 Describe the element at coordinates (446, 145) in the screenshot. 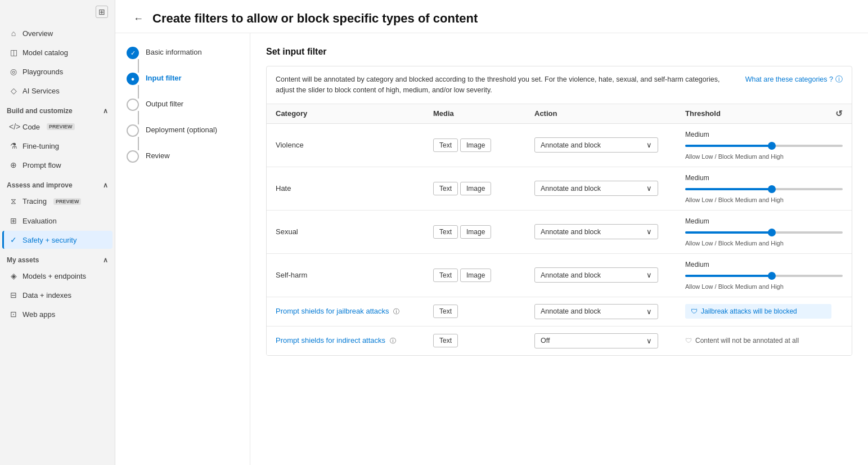

I see `media-text-violence: Text` at that location.